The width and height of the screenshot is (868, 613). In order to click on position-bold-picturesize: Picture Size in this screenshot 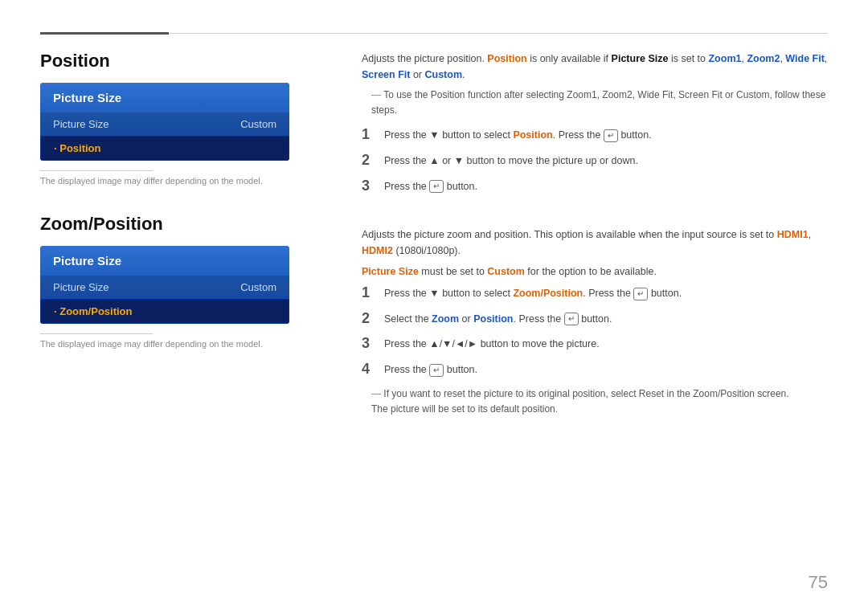, I will do `click(640, 59)`.